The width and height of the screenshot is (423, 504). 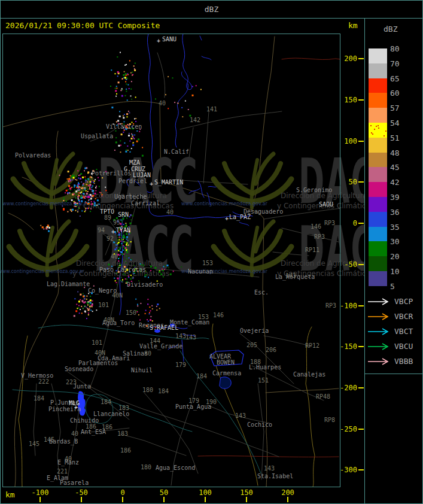 What do you see at coordinates (224, 204) in the screenshot?
I see `watermark-url: www.contingencias.mendoza.gov.ar` at bounding box center [224, 204].